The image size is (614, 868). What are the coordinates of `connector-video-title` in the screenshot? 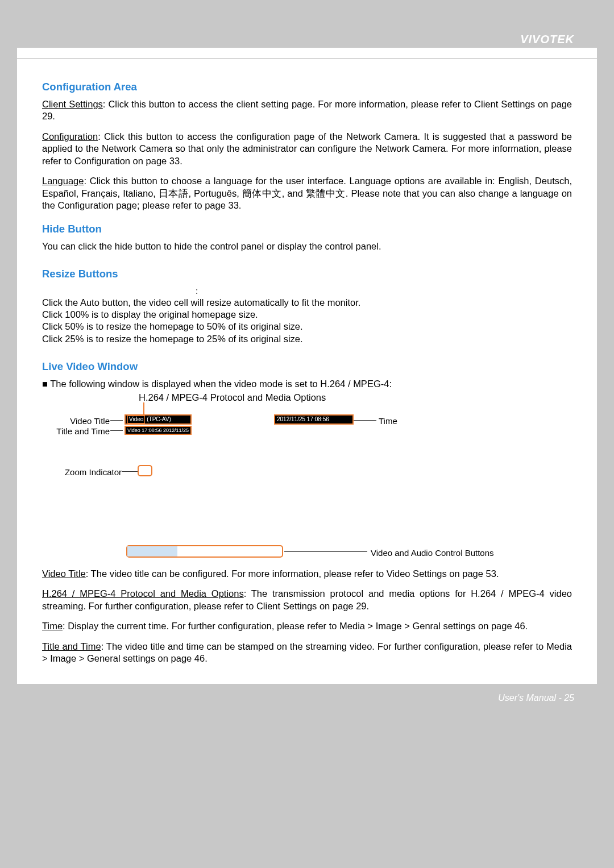 It's located at (117, 421).